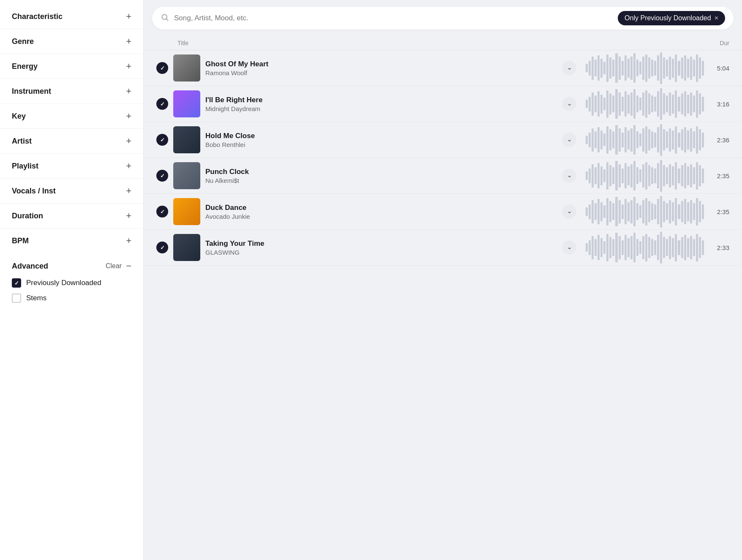 The image size is (742, 560). I want to click on track-row: I'll Be Right Here Midnight Daydream 3:1…, so click(443, 104).